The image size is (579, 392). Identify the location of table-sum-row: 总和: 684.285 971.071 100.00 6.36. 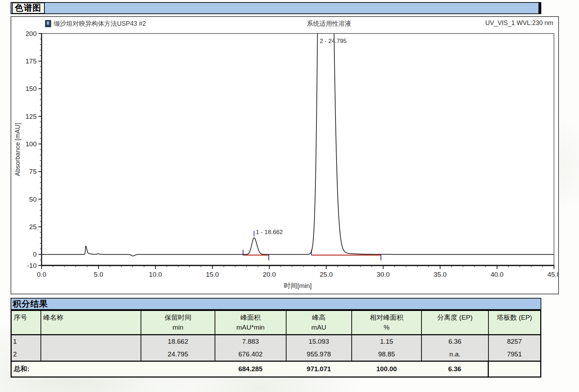
(276, 369).